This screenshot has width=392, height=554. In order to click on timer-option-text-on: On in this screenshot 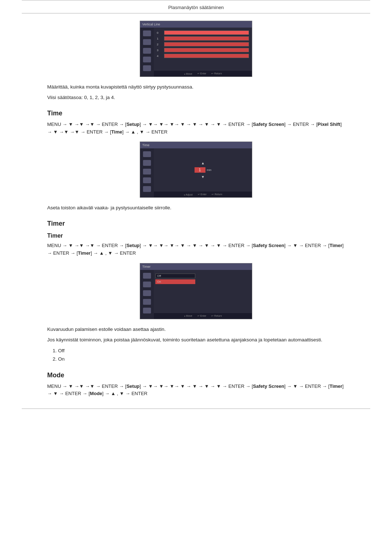, I will do `click(159, 282)`.